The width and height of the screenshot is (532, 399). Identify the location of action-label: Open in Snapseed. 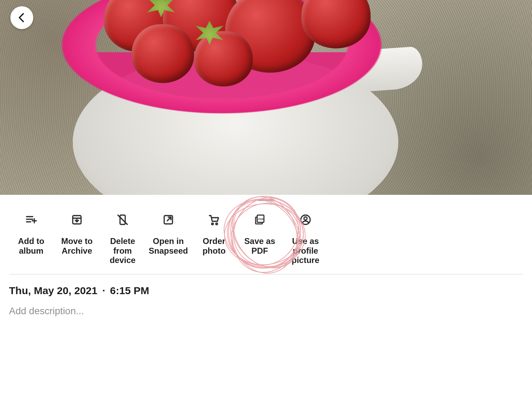
(168, 246).